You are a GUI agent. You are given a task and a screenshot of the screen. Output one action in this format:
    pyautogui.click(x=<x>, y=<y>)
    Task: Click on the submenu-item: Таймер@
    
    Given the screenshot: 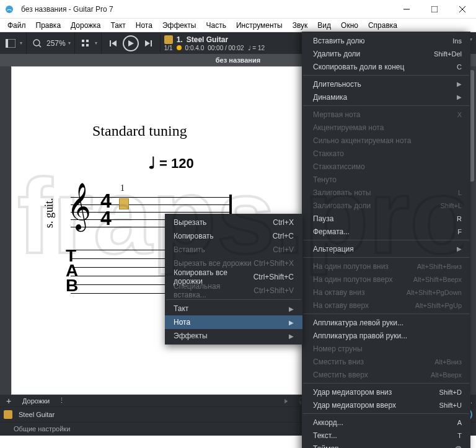 What is the action you would take?
    pyautogui.click(x=386, y=445)
    